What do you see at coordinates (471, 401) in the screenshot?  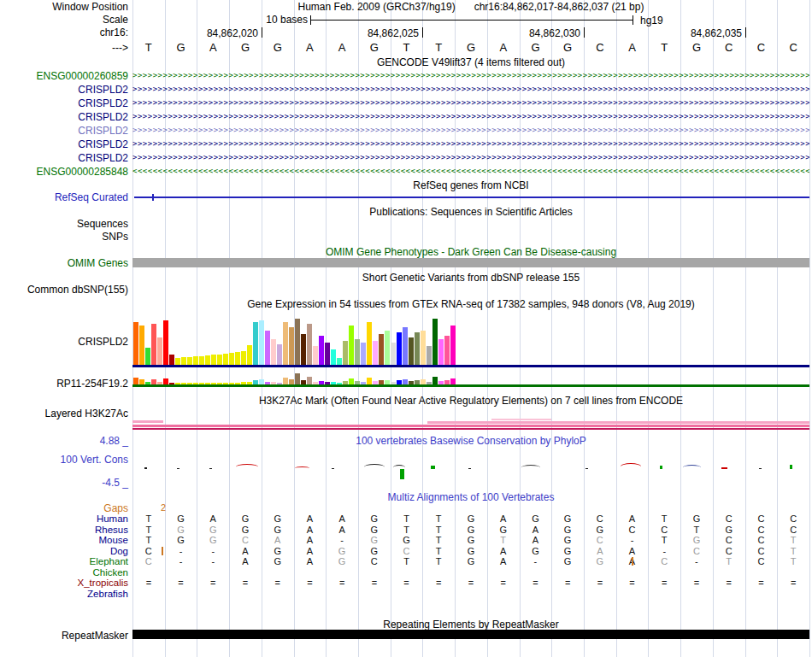 I see `h3k27ac-title: H3K27Ac Mark (Often Found Near Active Re…` at bounding box center [471, 401].